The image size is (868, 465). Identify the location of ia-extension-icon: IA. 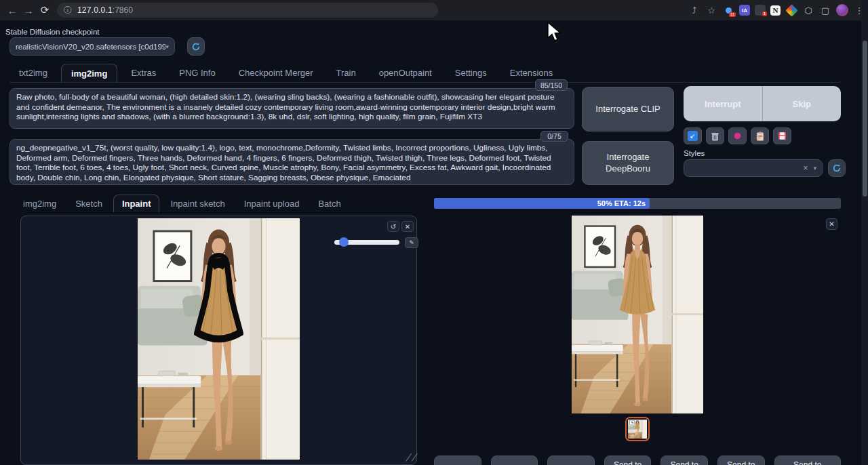
(745, 10).